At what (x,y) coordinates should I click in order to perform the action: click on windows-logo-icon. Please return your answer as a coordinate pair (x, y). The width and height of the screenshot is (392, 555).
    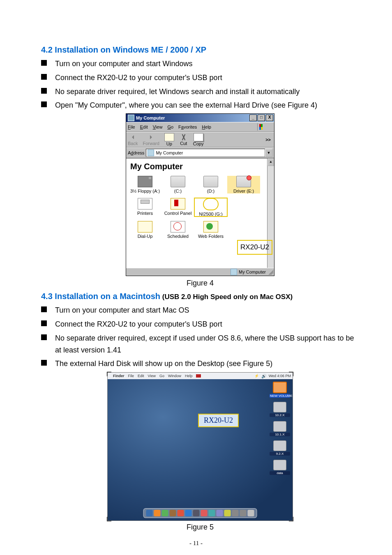
    Looking at the image, I should click on (262, 127).